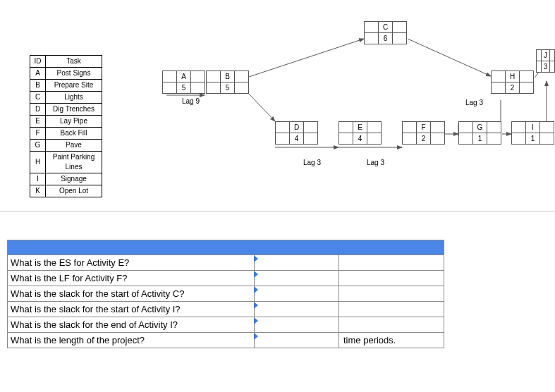 The width and height of the screenshot is (555, 392). I want to click on activity-node-I: I 1, so click(533, 133).